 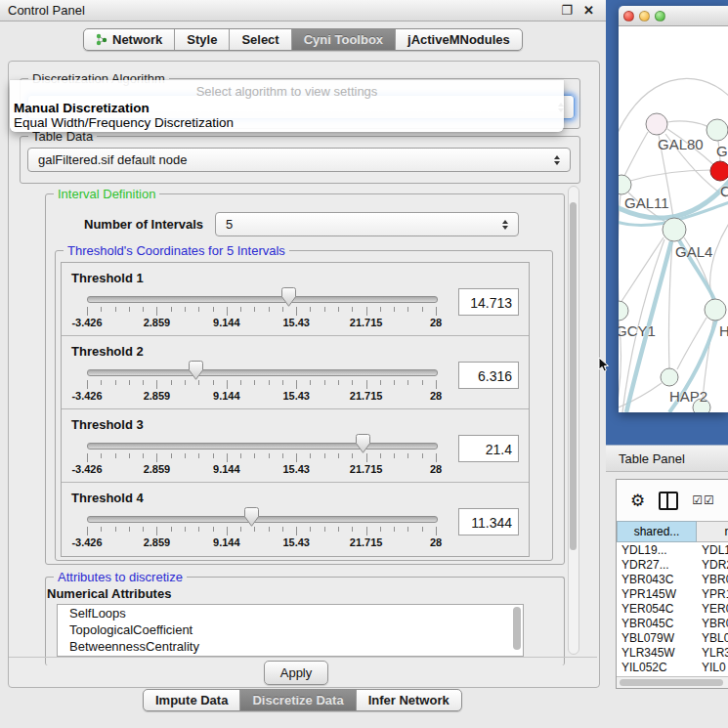 What do you see at coordinates (252, 517) in the screenshot?
I see `threshold-4-slider-thumb` at bounding box center [252, 517].